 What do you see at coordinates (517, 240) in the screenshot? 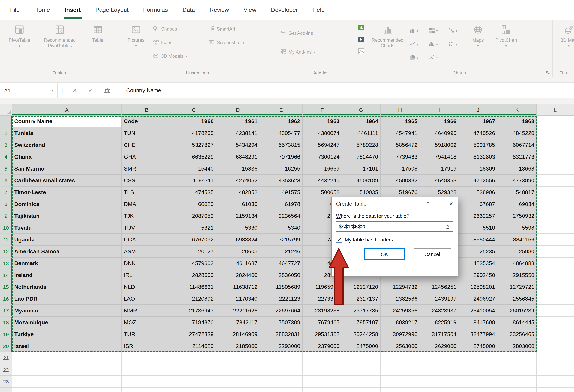
I see `cell-K11: 8841156` at bounding box center [517, 240].